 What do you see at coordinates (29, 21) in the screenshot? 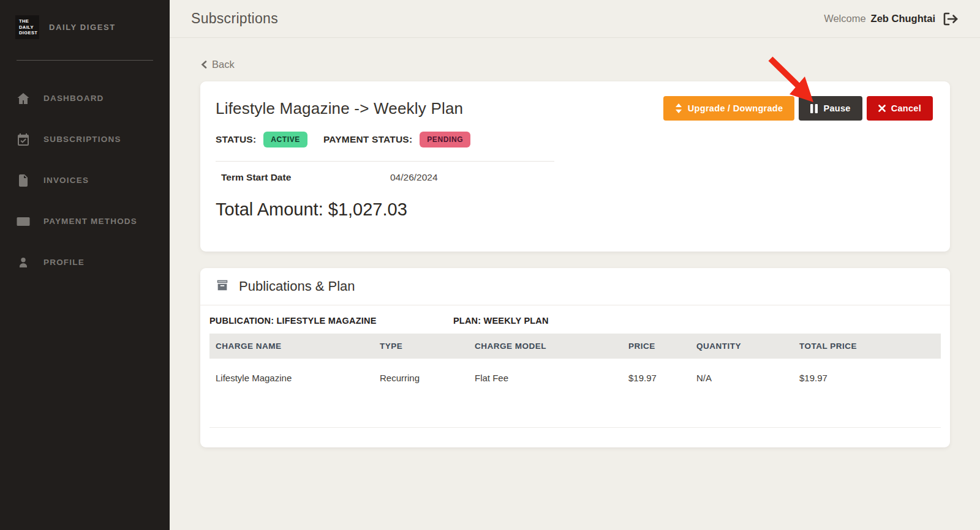
I see `logo-line: THE` at bounding box center [29, 21].